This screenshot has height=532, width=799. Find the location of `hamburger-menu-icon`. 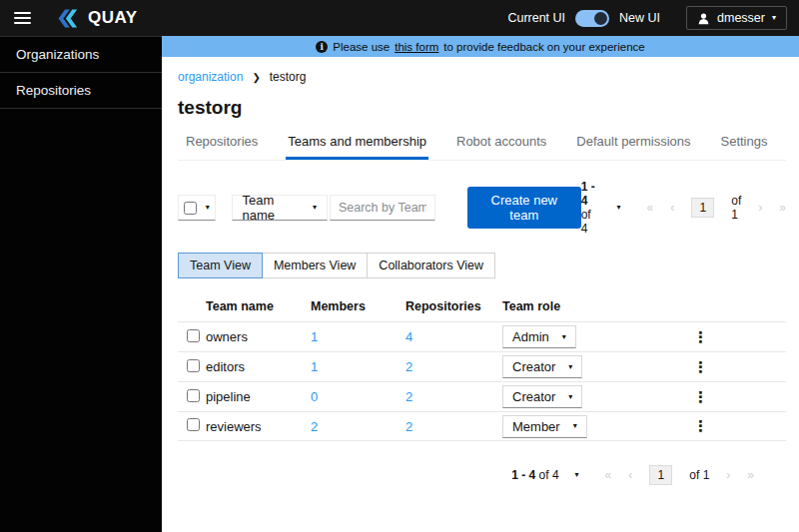

hamburger-menu-icon is located at coordinates (23, 18).